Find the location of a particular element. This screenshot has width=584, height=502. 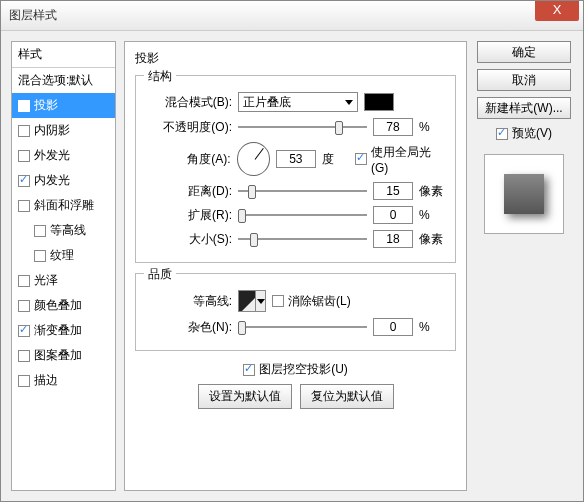

sidebar-item-label: 内发光 is located at coordinates (52, 180).